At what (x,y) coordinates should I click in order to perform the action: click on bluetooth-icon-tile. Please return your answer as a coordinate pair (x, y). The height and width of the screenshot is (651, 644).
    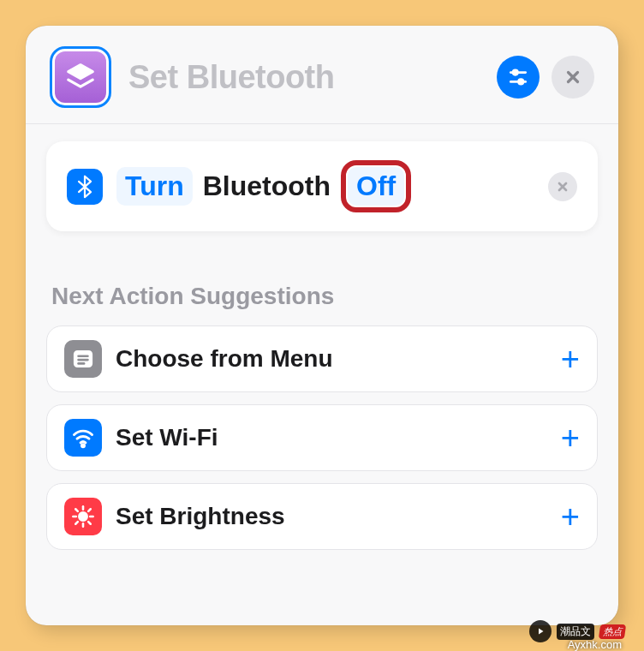
    Looking at the image, I should click on (85, 187).